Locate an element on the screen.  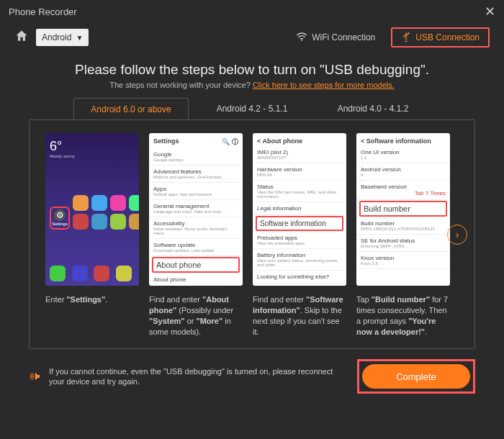
mock-homescreen: 6° Mostly sunny Settings is located at coordinates (92, 209).